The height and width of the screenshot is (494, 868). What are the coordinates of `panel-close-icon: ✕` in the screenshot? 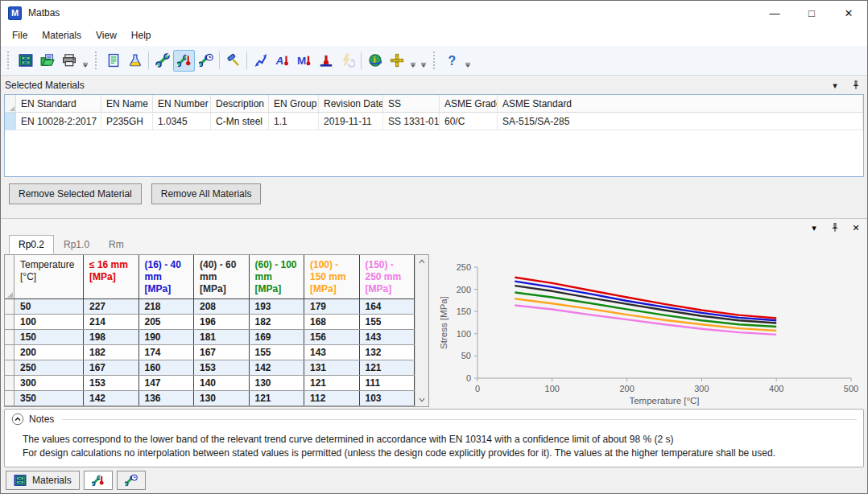 It's located at (856, 228).